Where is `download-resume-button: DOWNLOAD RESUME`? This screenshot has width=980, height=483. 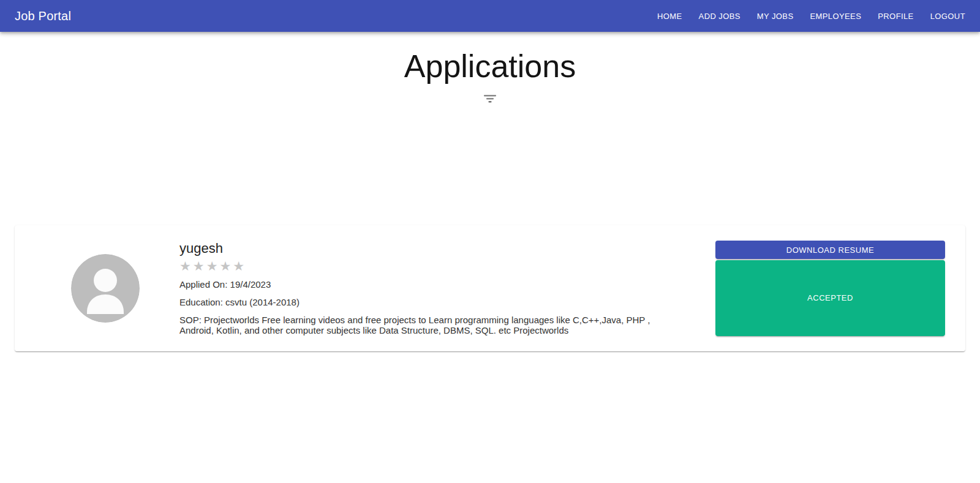 download-resume-button: DOWNLOAD RESUME is located at coordinates (831, 250).